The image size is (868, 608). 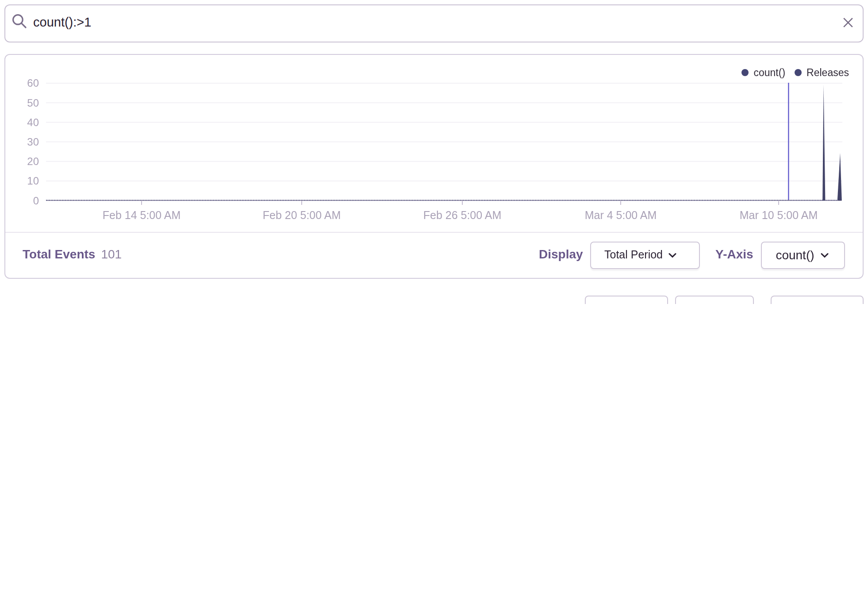 What do you see at coordinates (33, 83) in the screenshot?
I see `svg-text: 60` at bounding box center [33, 83].